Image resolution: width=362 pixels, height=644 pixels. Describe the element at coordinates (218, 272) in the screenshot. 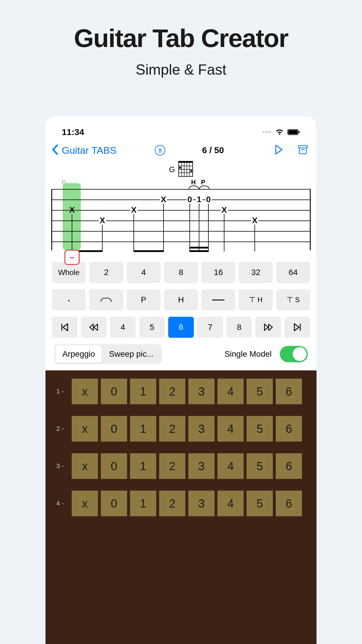

I see `duration-16-button: 16` at that location.